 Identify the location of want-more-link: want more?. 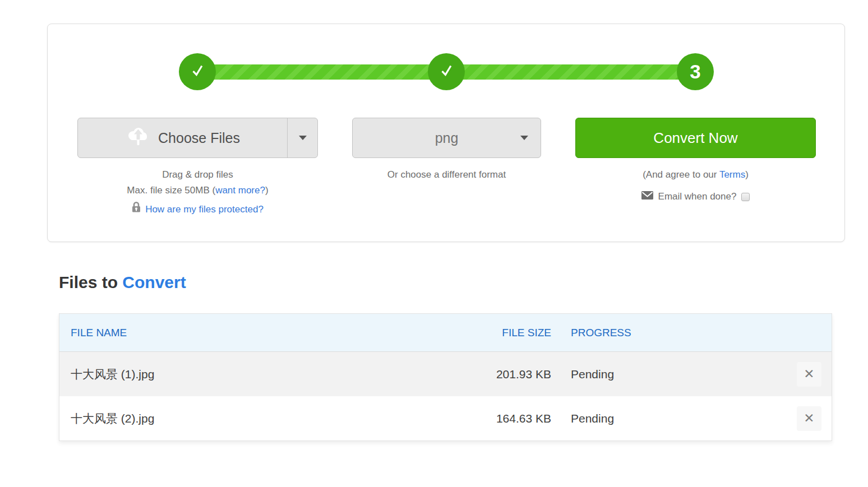
(240, 191).